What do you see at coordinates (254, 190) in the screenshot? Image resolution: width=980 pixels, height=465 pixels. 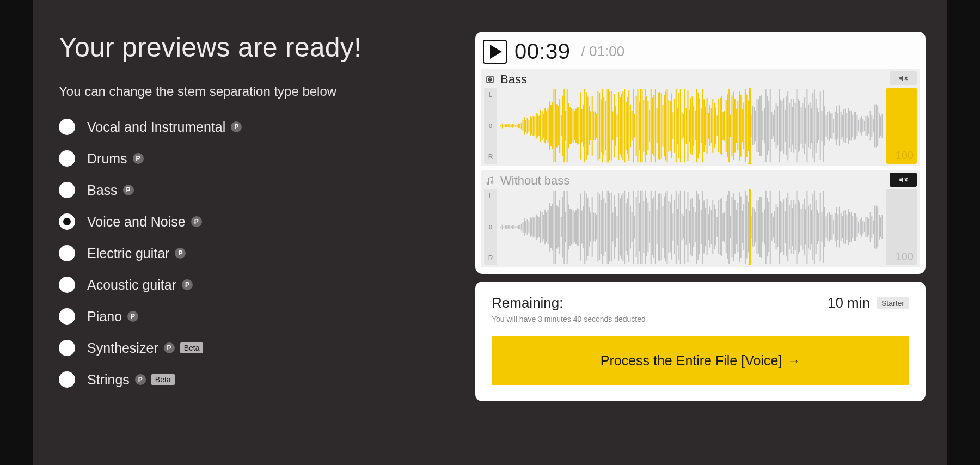 I see `stem-option: BassP` at bounding box center [254, 190].